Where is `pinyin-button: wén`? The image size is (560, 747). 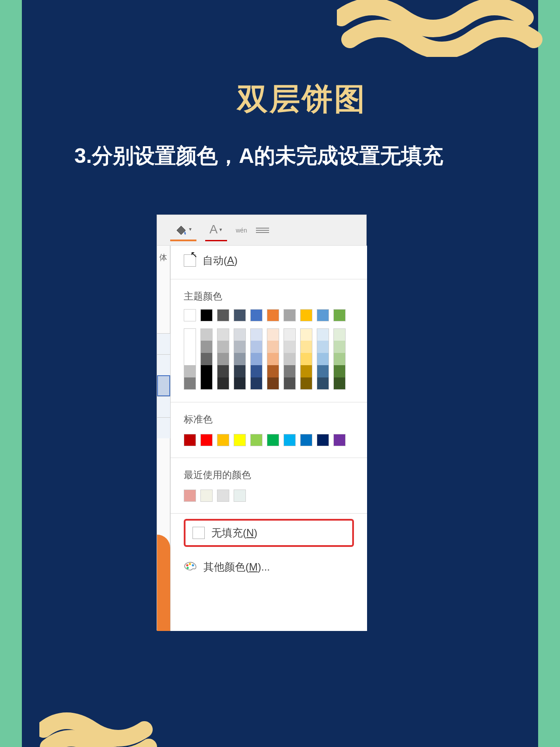 pinyin-button: wén is located at coordinates (242, 230).